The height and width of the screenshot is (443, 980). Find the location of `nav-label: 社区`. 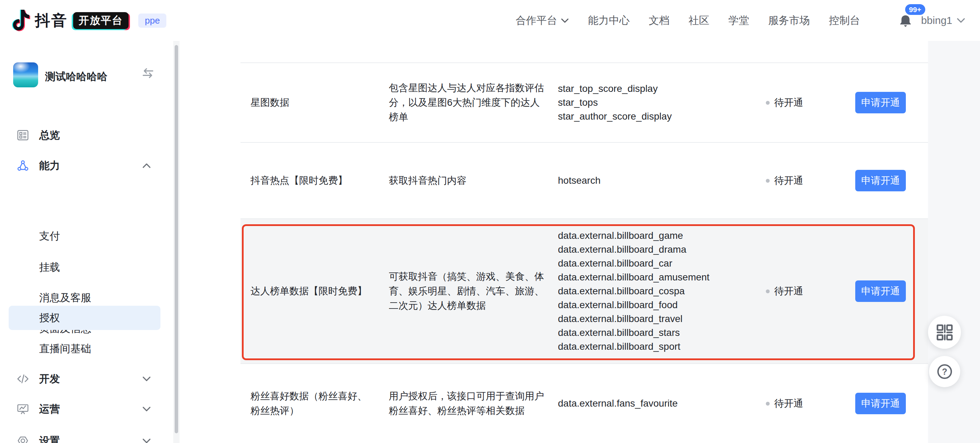

nav-label: 社区 is located at coordinates (699, 21).